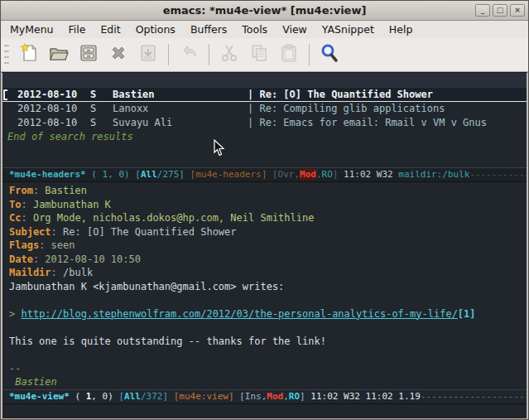 Image resolution: width=529 pixels, height=420 pixels. I want to click on modeline-segment: 11:02 W32 11:02 1.19, so click(363, 396).